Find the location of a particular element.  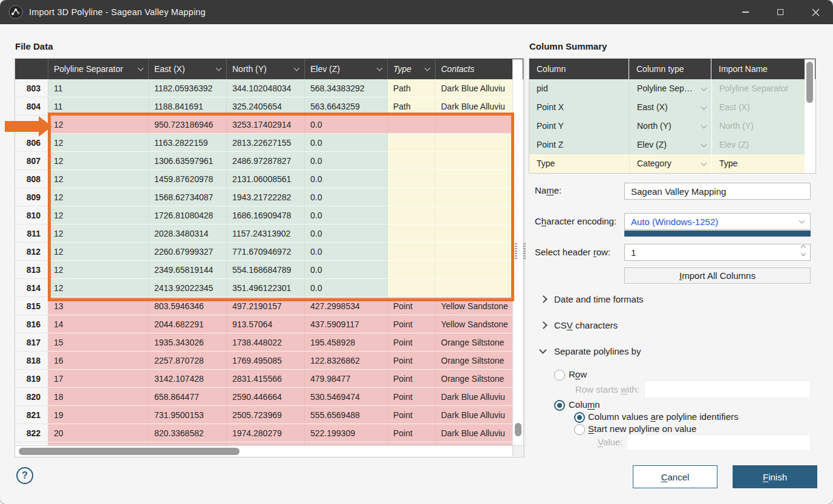

encoding-label: Character encoding: is located at coordinates (576, 221).